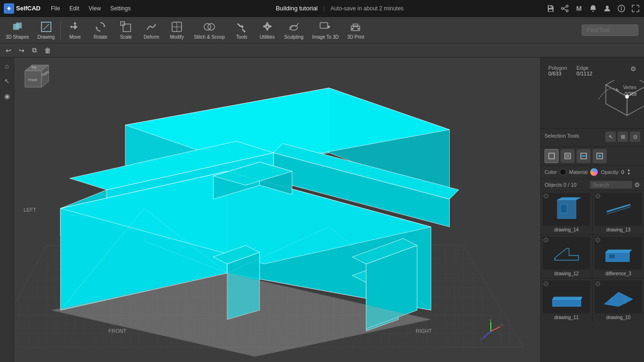 The height and width of the screenshot is (362, 644). Describe the element at coordinates (607, 8) in the screenshot. I see `user-icon` at that location.